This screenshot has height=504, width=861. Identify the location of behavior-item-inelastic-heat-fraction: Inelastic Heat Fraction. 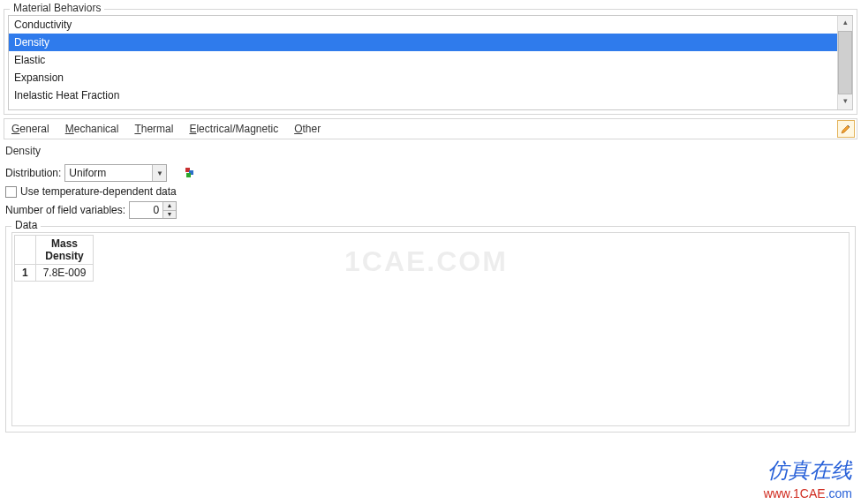
(423, 95).